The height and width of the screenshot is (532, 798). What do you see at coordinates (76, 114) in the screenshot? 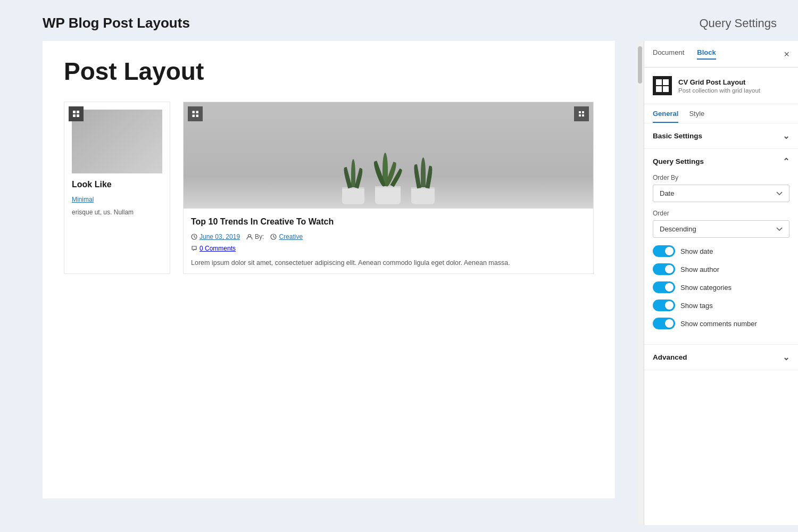
I see `post-icon-left` at bounding box center [76, 114].